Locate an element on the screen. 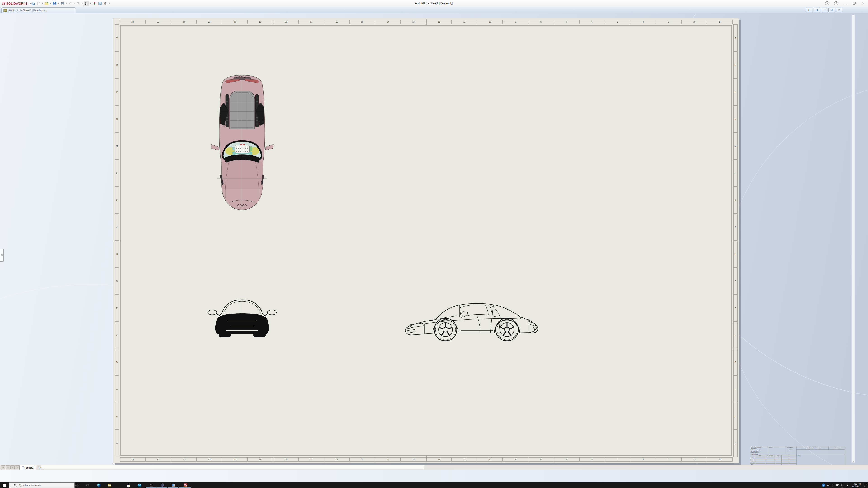  display-states-icon is located at coordinates (94, 3).